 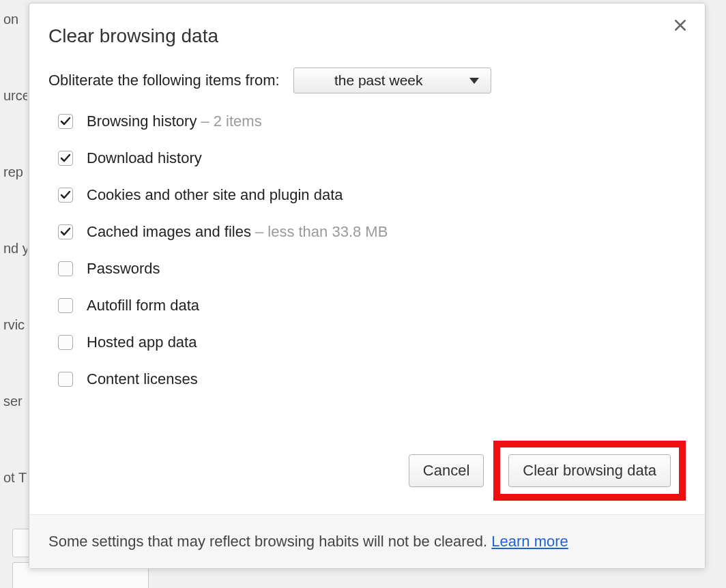 I want to click on option-row: Hosted app data, so click(x=372, y=342).